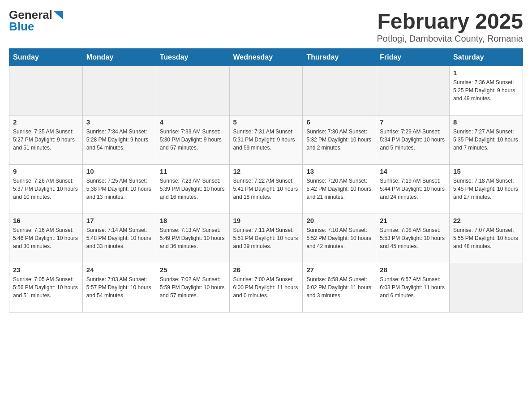 This screenshot has width=532, height=411. What do you see at coordinates (119, 287) in the screenshot?
I see `day-info: Sunrise: 7:03 AM Sunset: 5:57 PM Dayligh…` at bounding box center [119, 287].